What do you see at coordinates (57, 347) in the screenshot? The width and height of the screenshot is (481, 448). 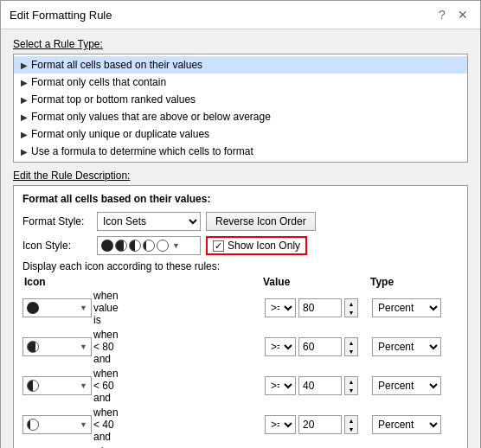 I see `icon-row-1-select: ▼` at bounding box center [57, 347].